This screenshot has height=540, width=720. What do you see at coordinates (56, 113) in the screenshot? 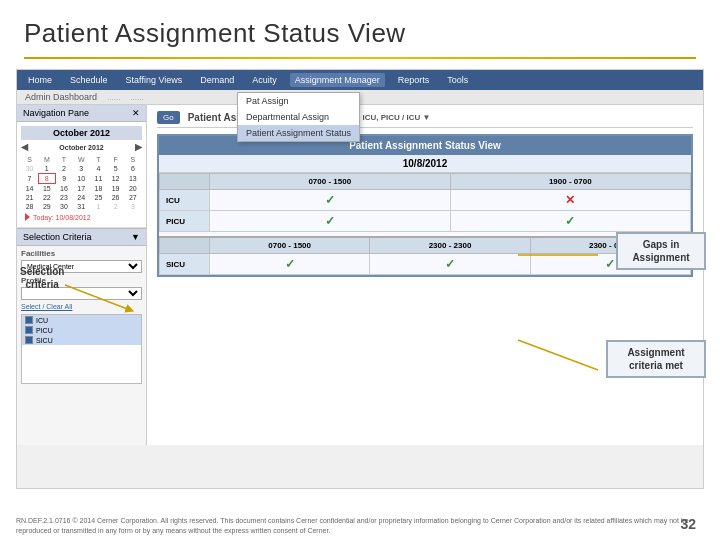
I see `nav-pane-label: Navigation Pane` at bounding box center [56, 113].